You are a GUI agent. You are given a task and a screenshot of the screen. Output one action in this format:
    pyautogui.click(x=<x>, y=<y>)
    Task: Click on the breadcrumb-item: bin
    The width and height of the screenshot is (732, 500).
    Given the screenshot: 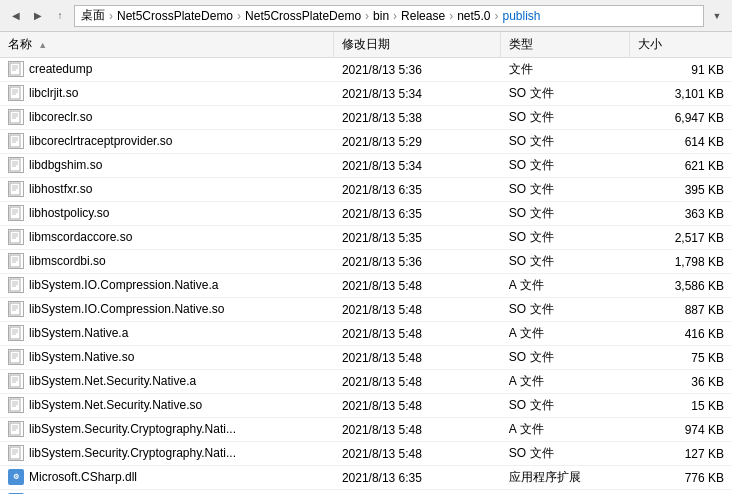 What is the action you would take?
    pyautogui.click(x=381, y=16)
    